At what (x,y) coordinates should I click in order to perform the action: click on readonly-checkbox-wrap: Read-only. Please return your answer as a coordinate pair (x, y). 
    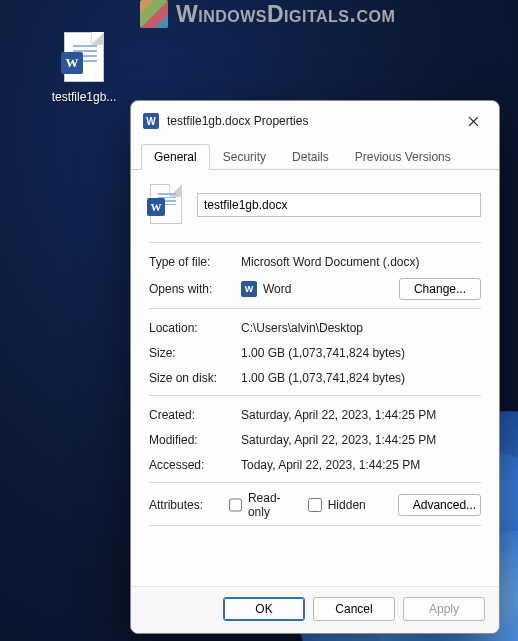
    Looking at the image, I should click on (260, 505).